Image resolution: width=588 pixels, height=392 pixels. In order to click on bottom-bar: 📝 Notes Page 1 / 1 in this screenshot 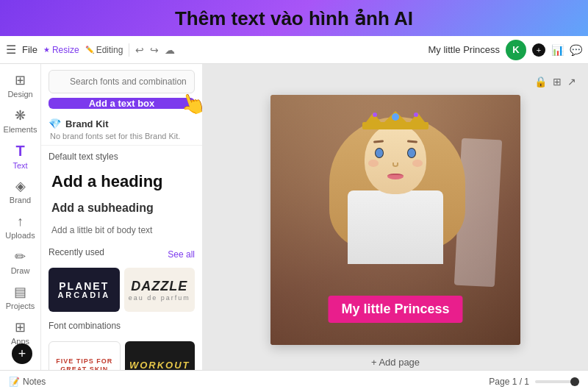, I will do `click(294, 381)`.